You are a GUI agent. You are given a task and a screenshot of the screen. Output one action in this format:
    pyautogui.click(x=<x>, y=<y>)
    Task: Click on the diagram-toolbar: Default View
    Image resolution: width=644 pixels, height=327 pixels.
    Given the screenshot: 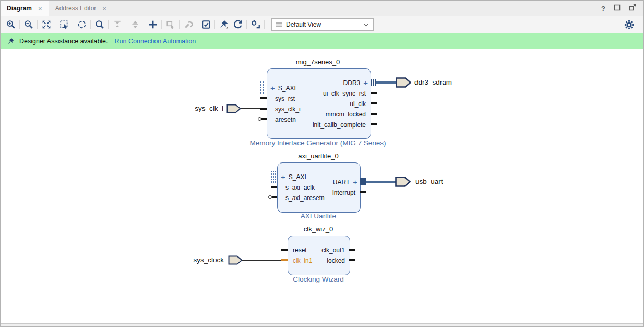 What is the action you would take?
    pyautogui.click(x=322, y=25)
    